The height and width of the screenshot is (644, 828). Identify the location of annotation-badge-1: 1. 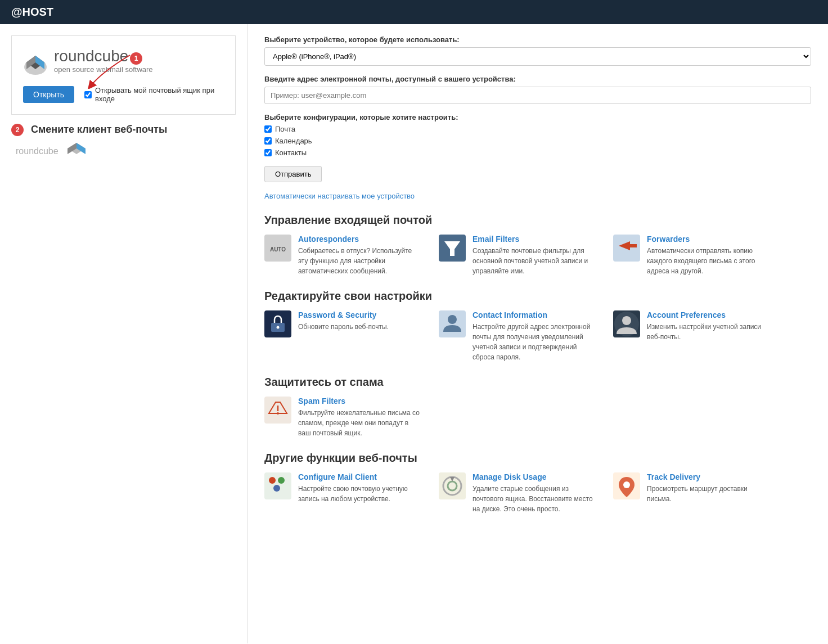
(136, 58).